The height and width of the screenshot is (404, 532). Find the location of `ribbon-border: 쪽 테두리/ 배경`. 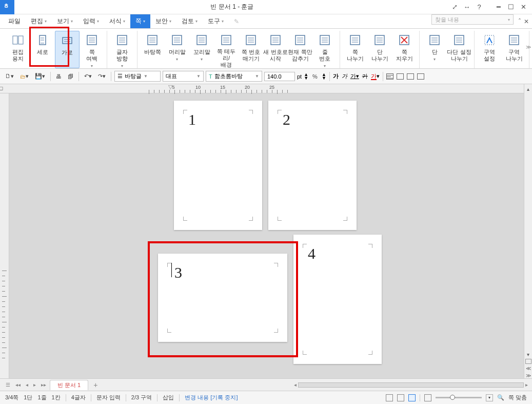

ribbon-border: 쪽 테두리/ 배경 is located at coordinates (226, 49).